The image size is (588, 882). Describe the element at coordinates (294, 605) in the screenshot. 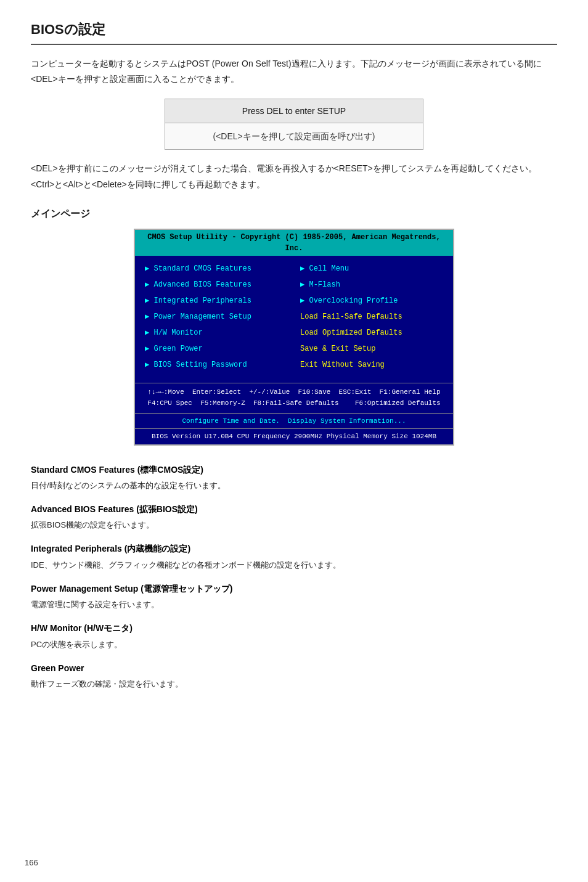

I see `feature-desc-3: 電源管理に関する設定を行います。` at that location.